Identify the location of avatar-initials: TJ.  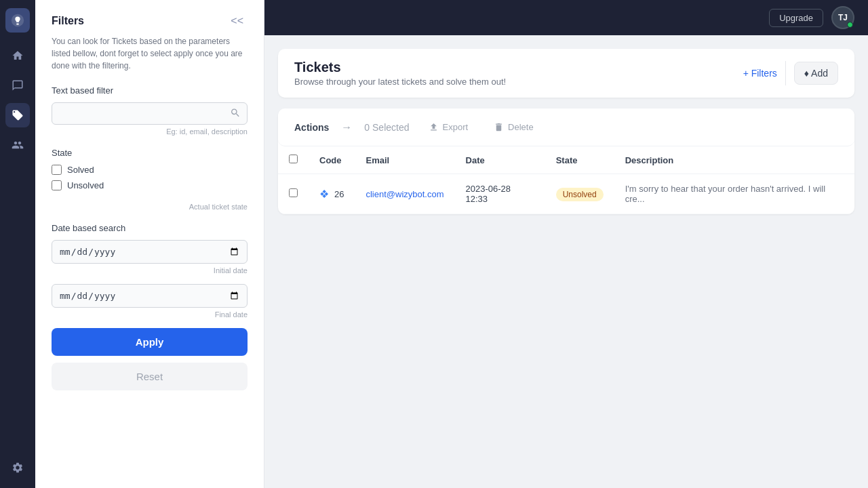
(843, 18).